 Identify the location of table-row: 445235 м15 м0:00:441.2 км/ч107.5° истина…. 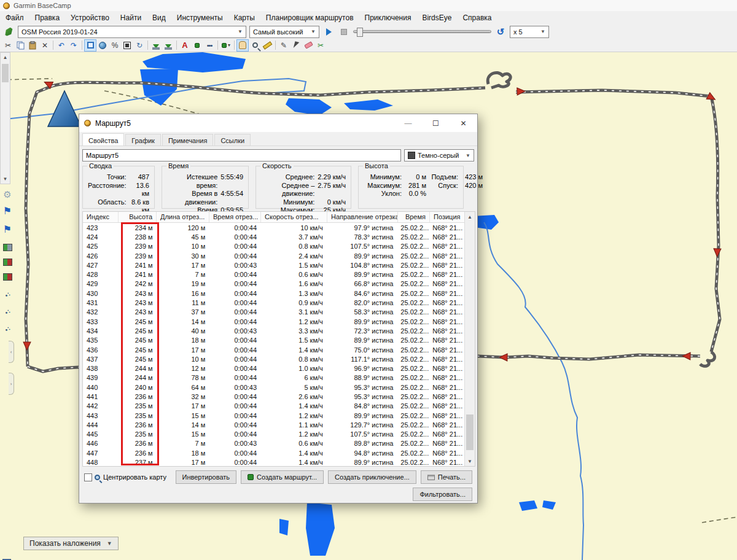
(274, 435).